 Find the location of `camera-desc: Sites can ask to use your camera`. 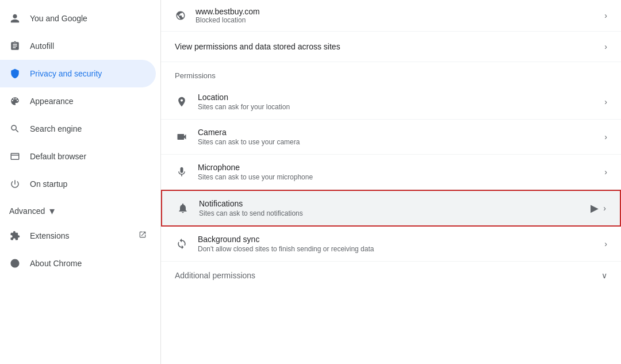

camera-desc: Sites can ask to use your camera is located at coordinates (397, 142).